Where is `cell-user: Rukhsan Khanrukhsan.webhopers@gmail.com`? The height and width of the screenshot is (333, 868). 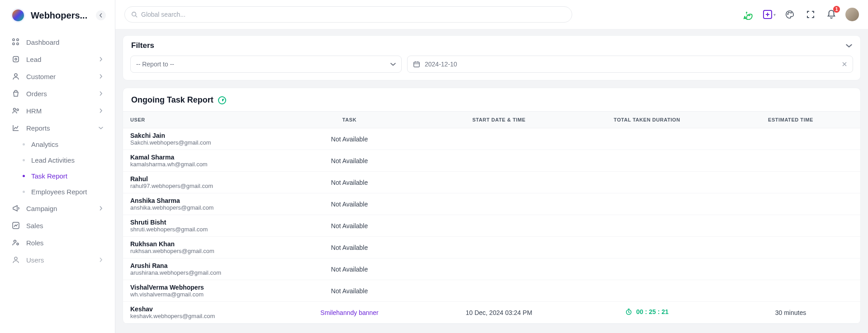
cell-user: Rukhsan Khanrukhsan.webhopers@gmail.com is located at coordinates (199, 248).